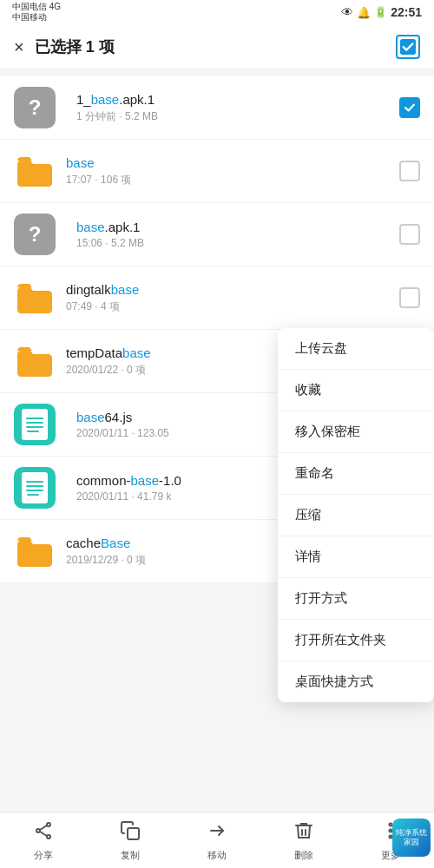 Image resolution: width=434 pixels, height=868 pixels. What do you see at coordinates (408, 47) in the screenshot?
I see `checkmark-icon` at bounding box center [408, 47].